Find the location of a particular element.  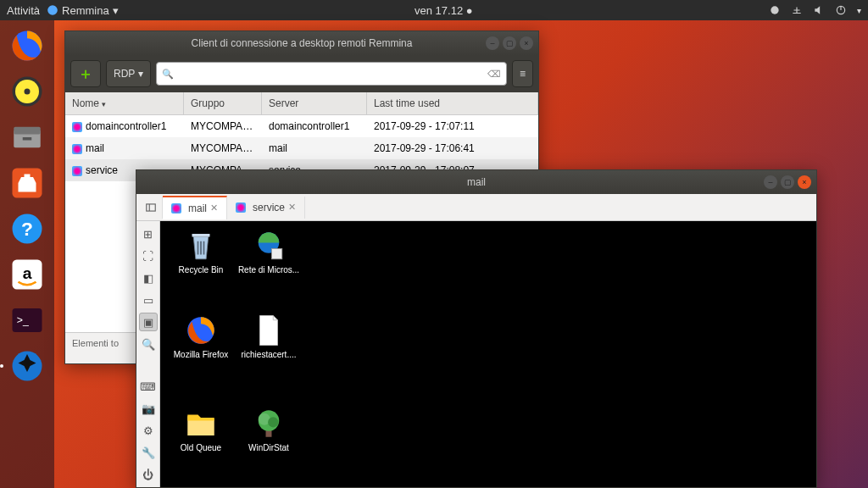

tool-keyboard: ⌨ is located at coordinates (148, 386).